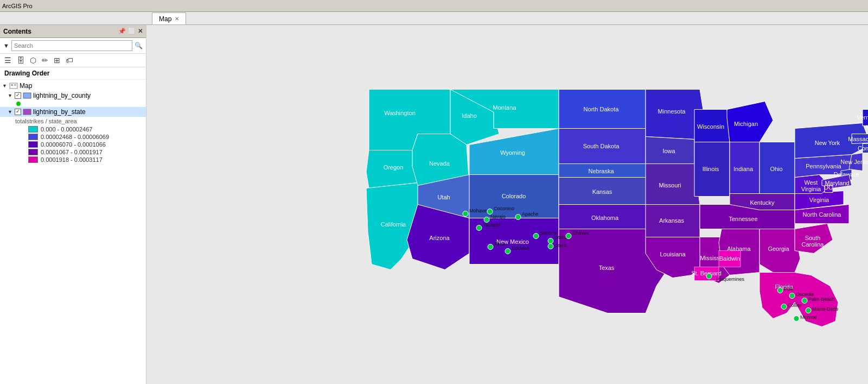  Describe the element at coordinates (17, 32) in the screenshot. I see `sidebar-title: Contents` at that location.